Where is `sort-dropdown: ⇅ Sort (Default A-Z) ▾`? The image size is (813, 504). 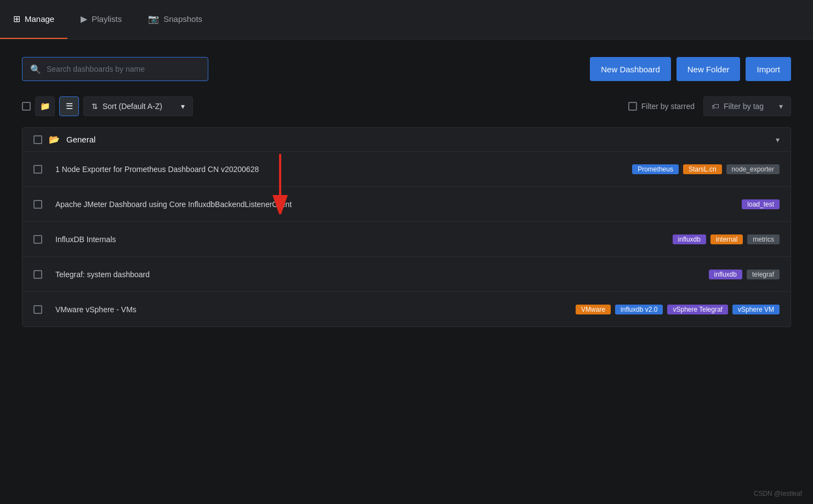
sort-dropdown: ⇅ Sort (Default A-Z) ▾ is located at coordinates (138, 106).